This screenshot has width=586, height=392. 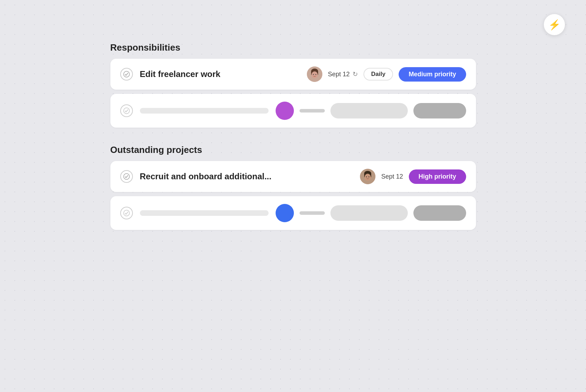 What do you see at coordinates (378, 74) in the screenshot?
I see `badge-daily-1: Daily` at bounding box center [378, 74].